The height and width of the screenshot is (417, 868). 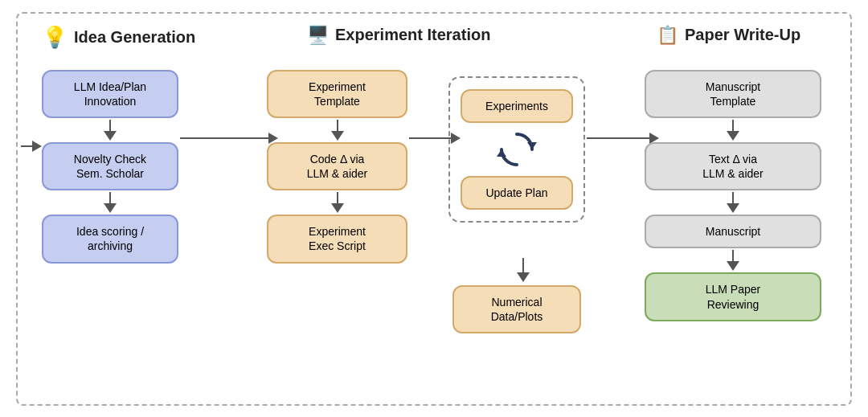 What do you see at coordinates (110, 239) in the screenshot?
I see `box-idea-scoring: Idea scoring /archiving` at bounding box center [110, 239].